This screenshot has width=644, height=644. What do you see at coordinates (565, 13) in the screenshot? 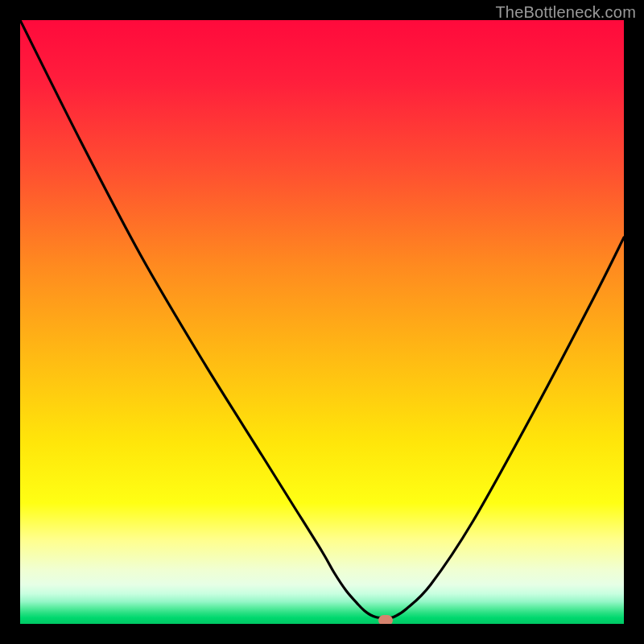
I see `attribution-text: TheBottleneck.com` at bounding box center [565, 13].